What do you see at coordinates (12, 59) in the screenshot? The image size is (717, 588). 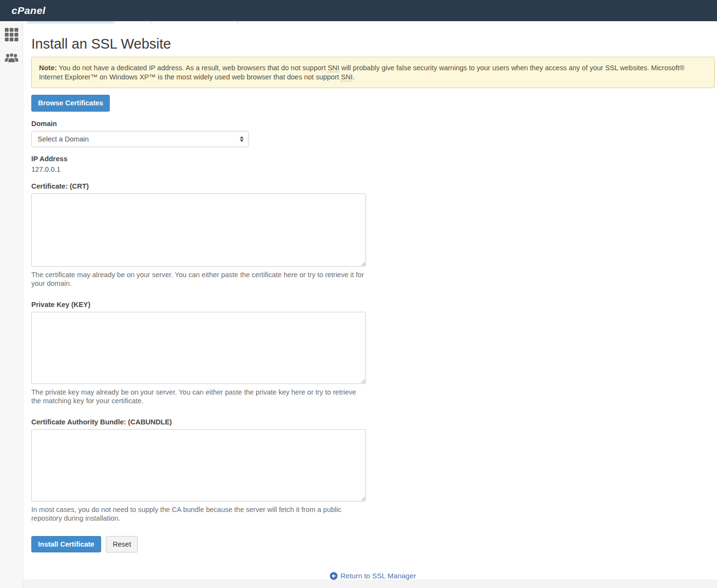 I see `user-groups-icon` at bounding box center [12, 59].